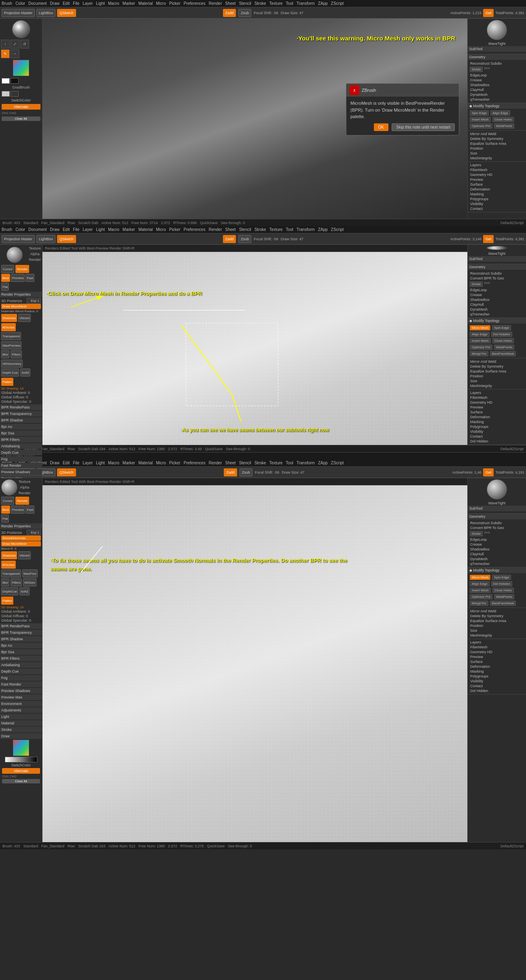 The image size is (526, 980). What do you see at coordinates (480, 591) in the screenshot?
I see `insert-mesh-btn-s3: Insert Mesh` at bounding box center [480, 591].